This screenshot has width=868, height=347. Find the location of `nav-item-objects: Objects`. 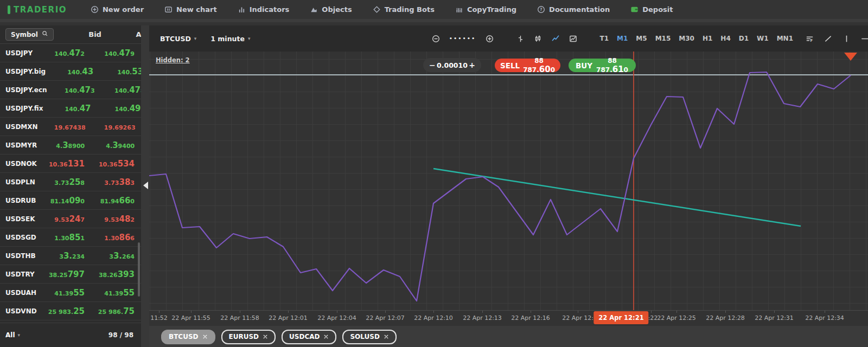

nav-item-objects: Objects is located at coordinates (331, 10).